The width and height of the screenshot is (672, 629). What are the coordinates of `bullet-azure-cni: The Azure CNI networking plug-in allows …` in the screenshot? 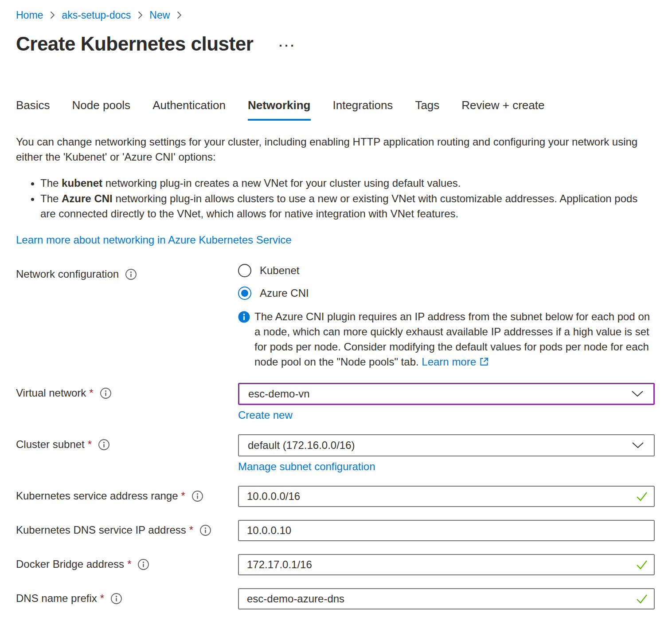 It's located at (343, 206).